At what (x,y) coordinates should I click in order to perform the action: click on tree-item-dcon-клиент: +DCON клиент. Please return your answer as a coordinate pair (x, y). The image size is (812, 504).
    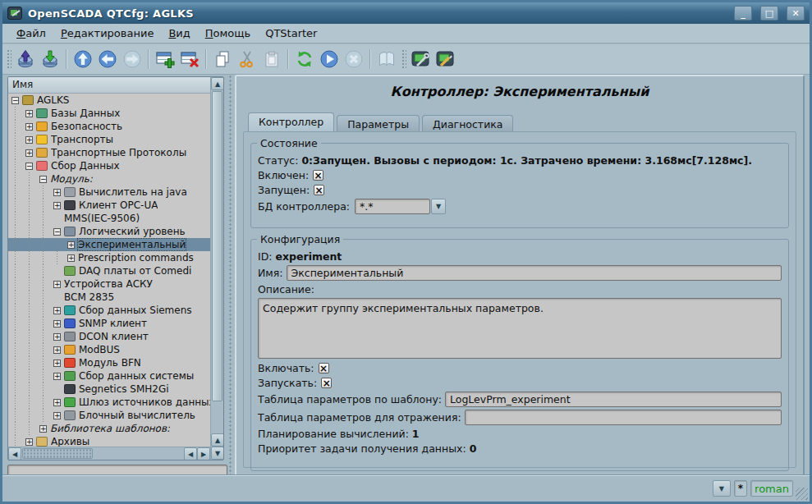
    Looking at the image, I should click on (109, 337).